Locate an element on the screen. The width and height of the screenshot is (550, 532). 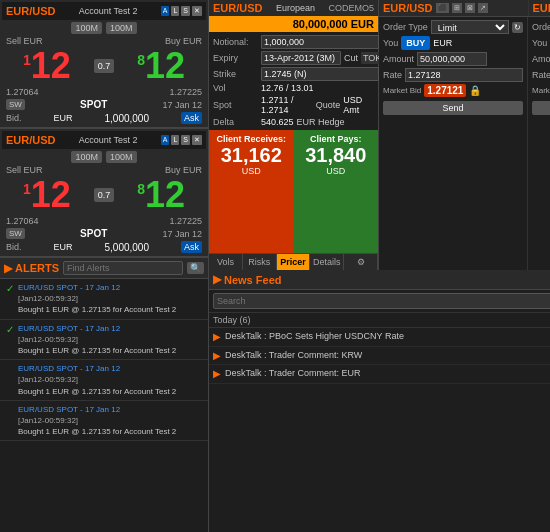
options-buy: Client Pays: 31,840 USD is located at coordinates (336, 192).